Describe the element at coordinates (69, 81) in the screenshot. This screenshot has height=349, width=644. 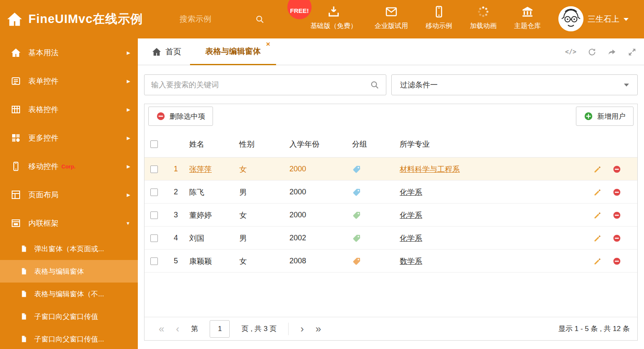
I see `sidebar-item: 表单控件▶` at that location.